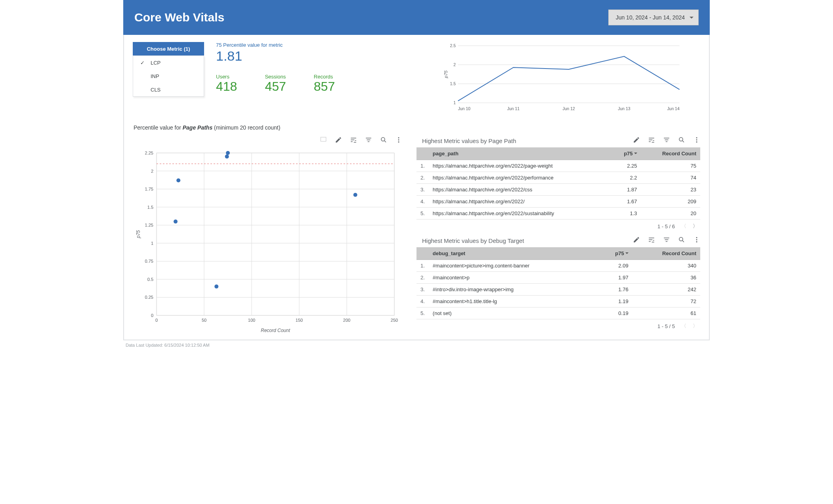 The width and height of the screenshot is (833, 504). I want to click on svg-text: Jun 14, so click(673, 109).